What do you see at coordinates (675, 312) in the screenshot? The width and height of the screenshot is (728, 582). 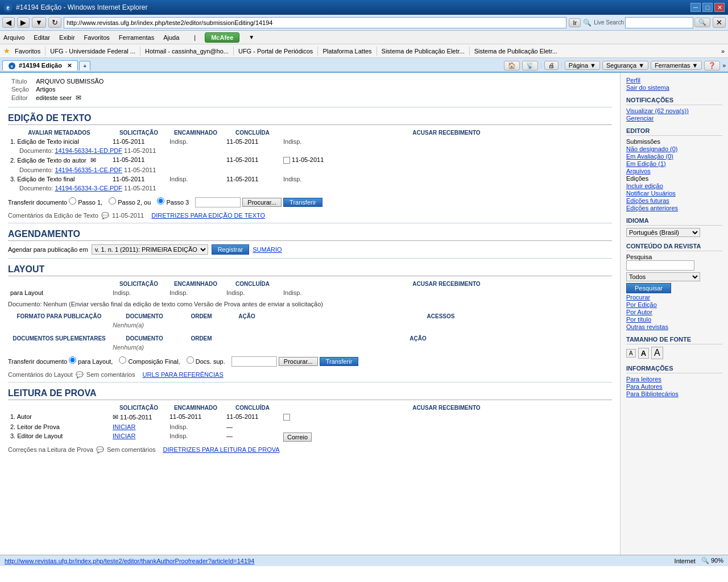 I see `por-autor-link: Por Autor` at bounding box center [675, 312].